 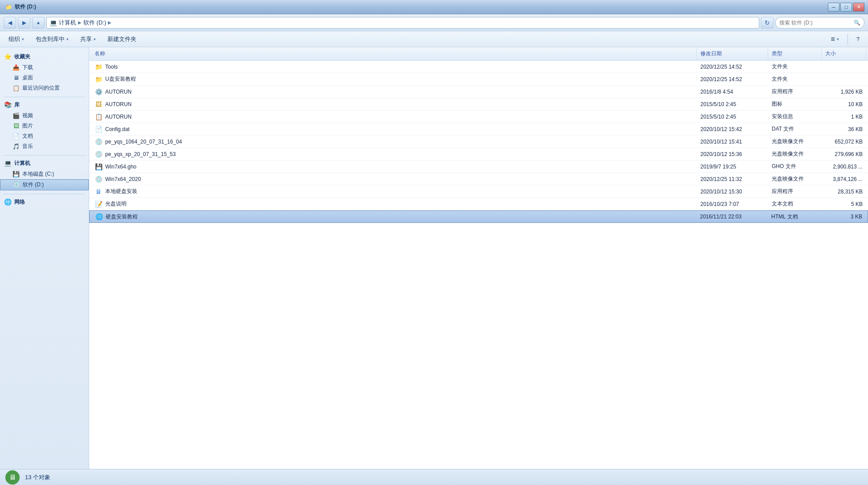 I want to click on view-options-button: ≡ ▾, so click(x=835, y=39).